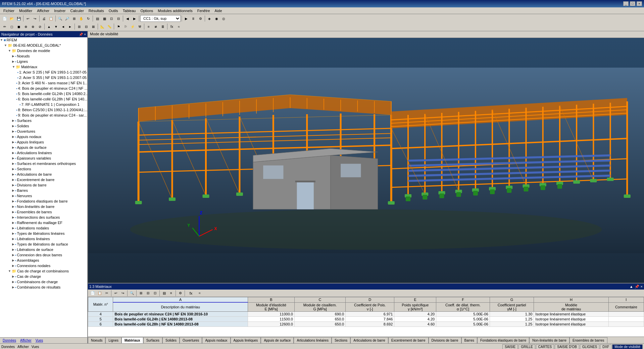  What do you see at coordinates (44, 233) in the screenshot?
I see `tree-item: ▶▪Types de libérations linéaires` at bounding box center [44, 233].